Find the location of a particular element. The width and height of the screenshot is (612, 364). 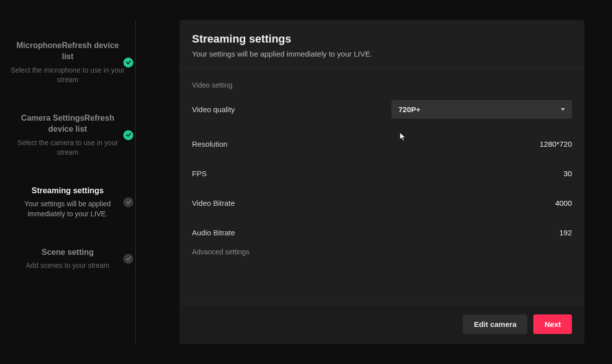

edit-camera-button: Edit camera is located at coordinates (495, 324).